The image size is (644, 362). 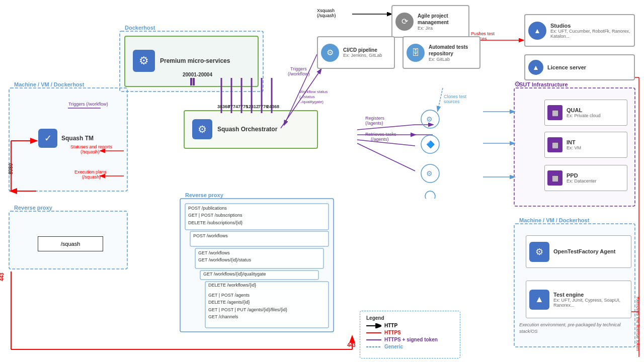 What do you see at coordinates (442, 28) in the screenshot?
I see `agile-sub: Ex: Jira` at bounding box center [442, 28].